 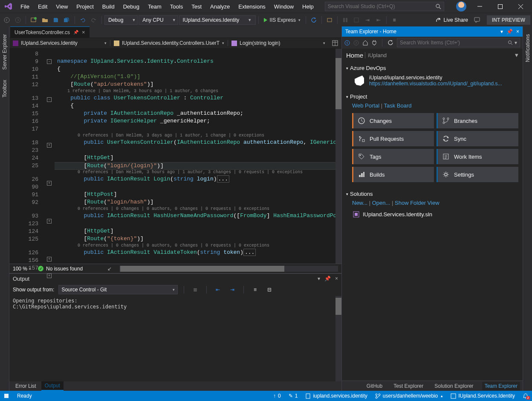 I want to click on output-source-dropdown: Source Control - Git▾, so click(x=118, y=290).